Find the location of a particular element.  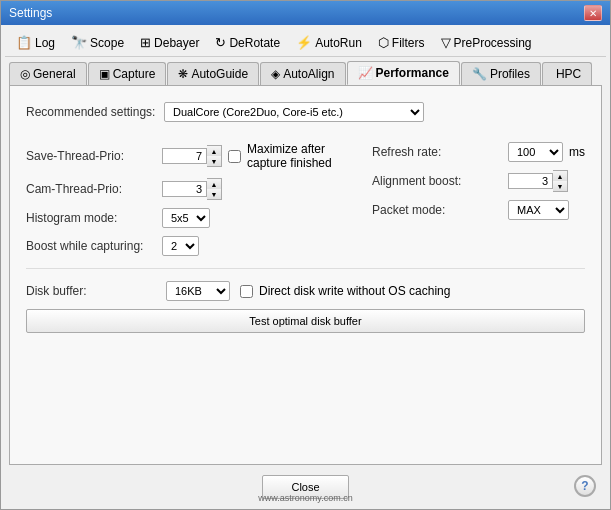

tab-label-autoalign: AutoAlign is located at coordinates (308, 74).